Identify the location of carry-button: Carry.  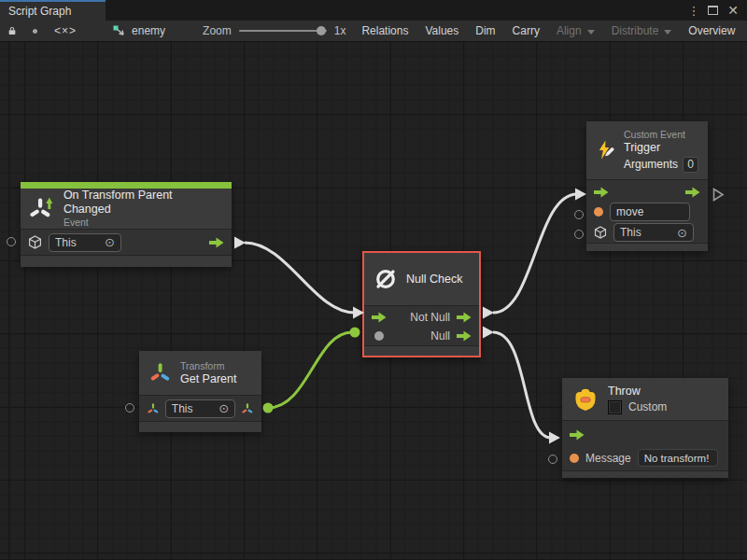
(527, 31).